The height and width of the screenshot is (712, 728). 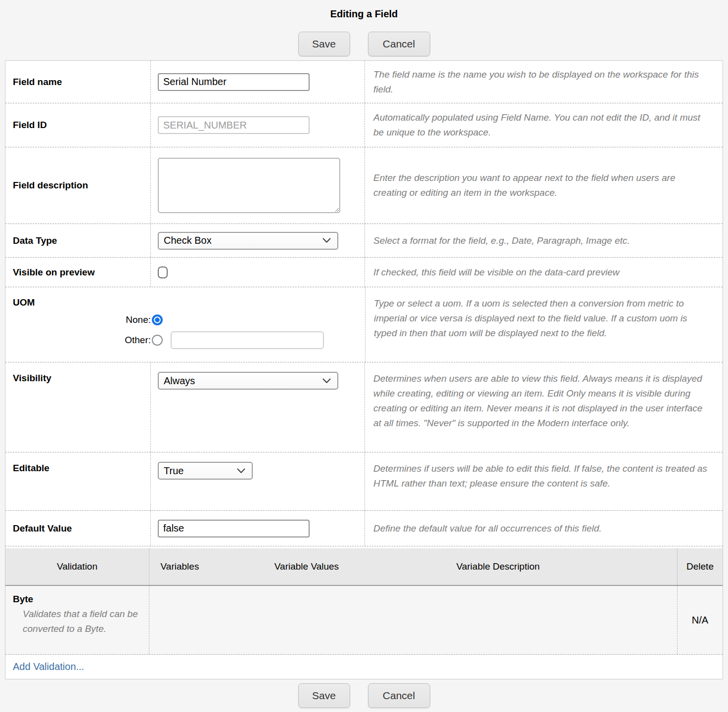 What do you see at coordinates (157, 340) in the screenshot?
I see `uom-other-radio` at bounding box center [157, 340].